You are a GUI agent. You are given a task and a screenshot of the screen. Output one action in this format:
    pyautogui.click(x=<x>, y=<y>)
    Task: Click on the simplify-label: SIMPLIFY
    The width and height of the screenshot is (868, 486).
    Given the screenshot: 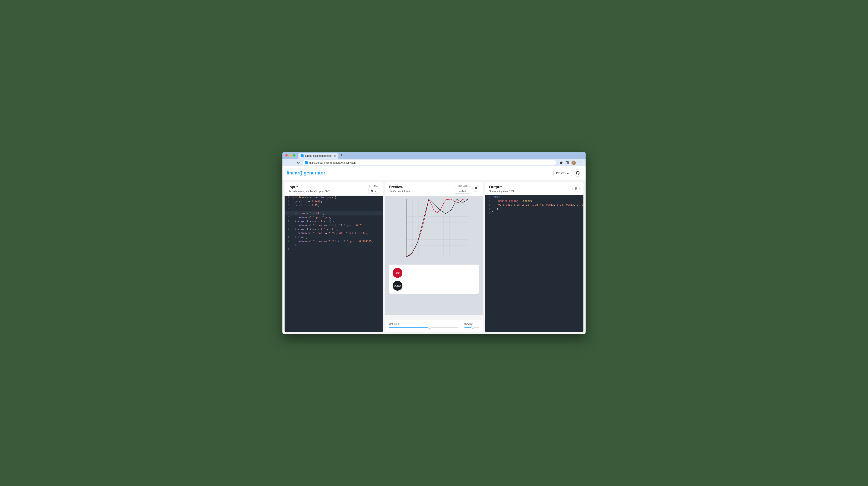 What is the action you would take?
    pyautogui.click(x=423, y=324)
    